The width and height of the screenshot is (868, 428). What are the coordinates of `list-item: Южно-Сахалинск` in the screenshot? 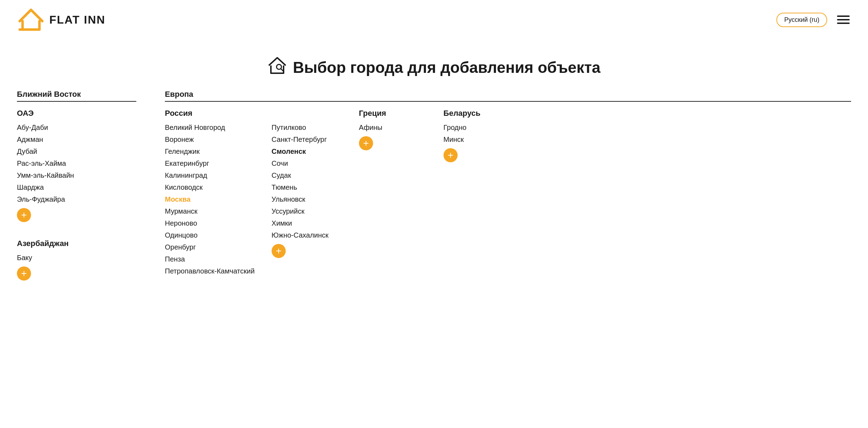 It's located at (307, 235).